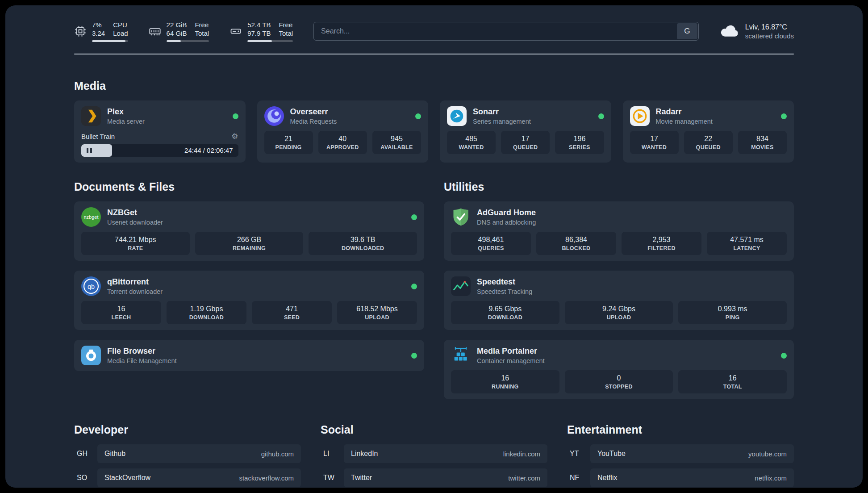 This screenshot has height=493, width=868. I want to click on stat-label: PENDING, so click(288, 147).